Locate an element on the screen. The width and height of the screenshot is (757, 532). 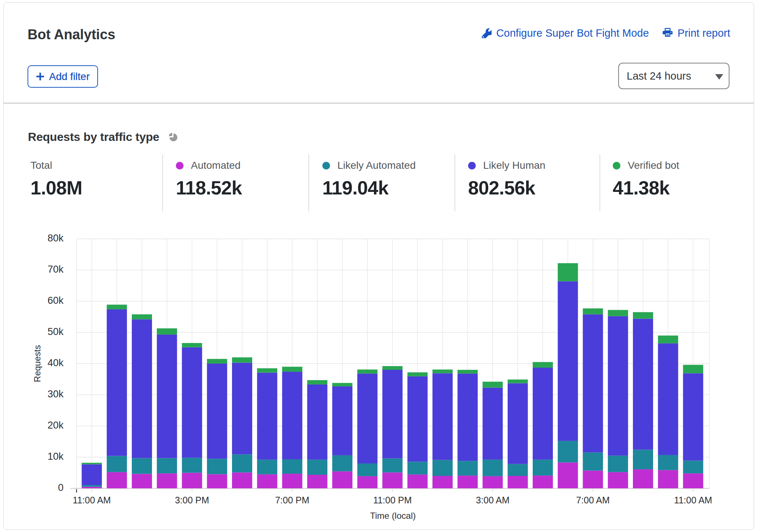
stat-likely-automated: Likely Automated119.04k is located at coordinates (369, 179).